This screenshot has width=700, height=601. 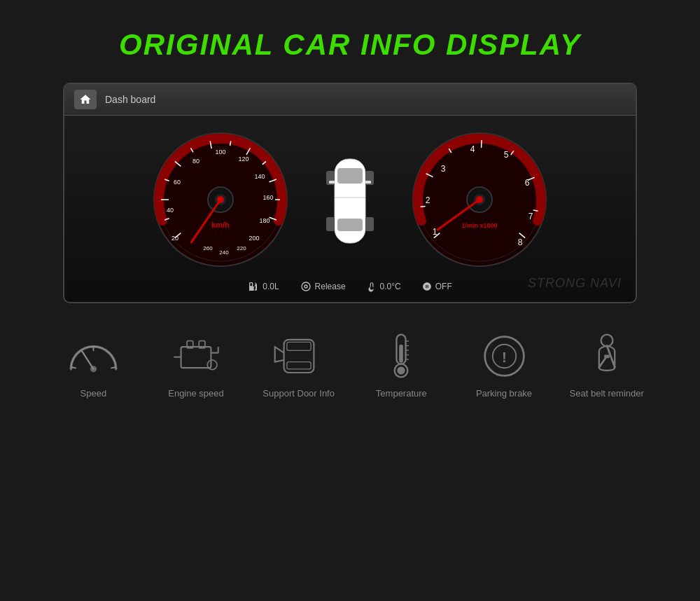 I want to click on svg-text: 7, so click(x=531, y=216).